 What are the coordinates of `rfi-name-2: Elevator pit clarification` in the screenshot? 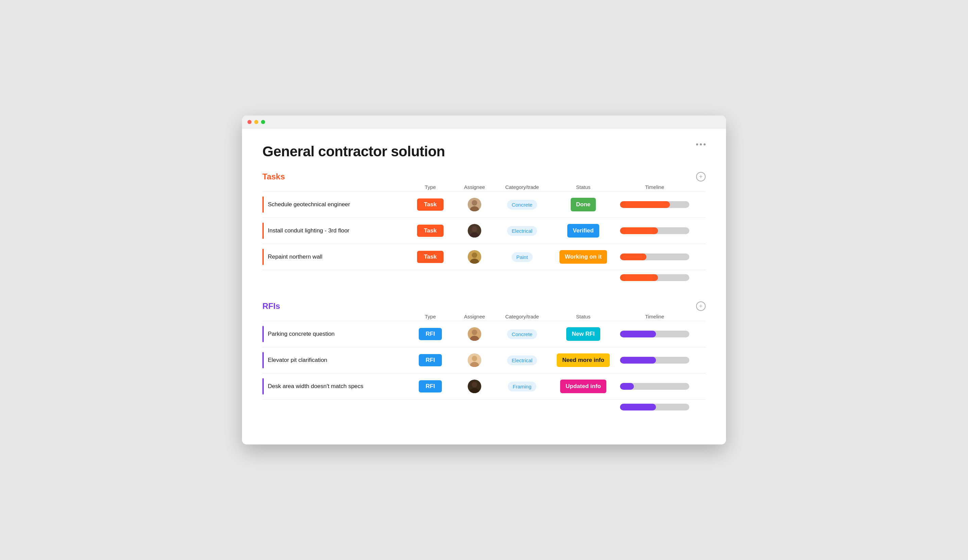 It's located at (297, 360).